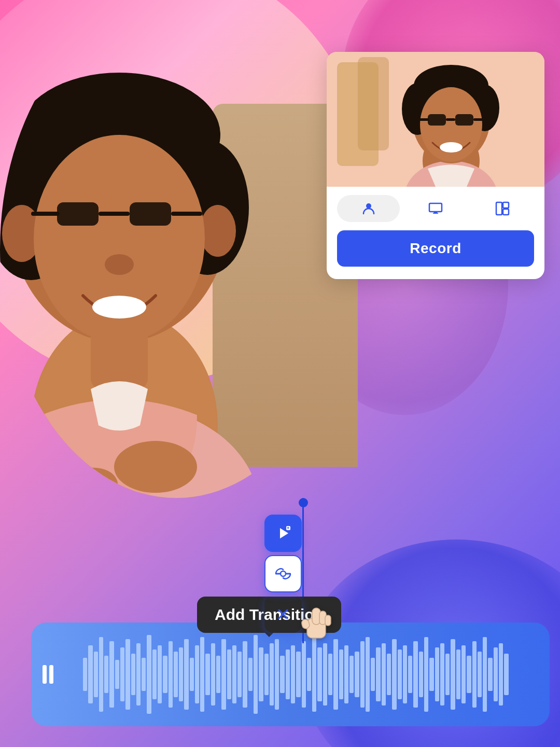 This screenshot has height=747, width=560. I want to click on waveform, so click(290, 674).